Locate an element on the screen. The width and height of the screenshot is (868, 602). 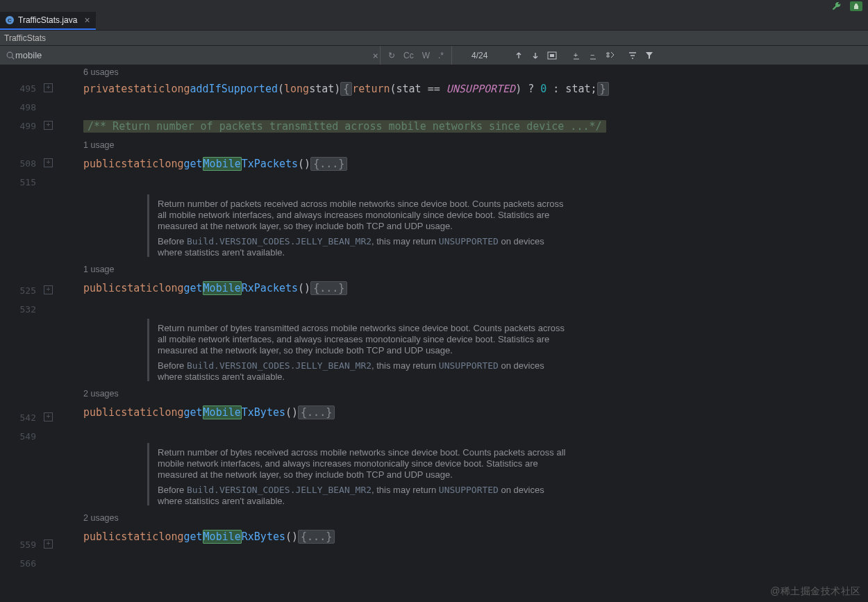
tab-label: TrafficStats.java is located at coordinates (47, 20).